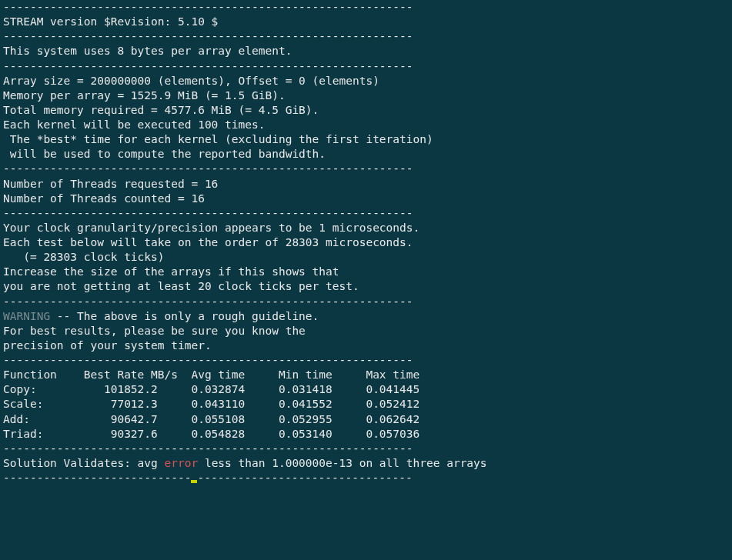  I want to click on memory-per-array: Memory per array = 1525.9 MiB (= 1.5 GiB…, so click(145, 95).